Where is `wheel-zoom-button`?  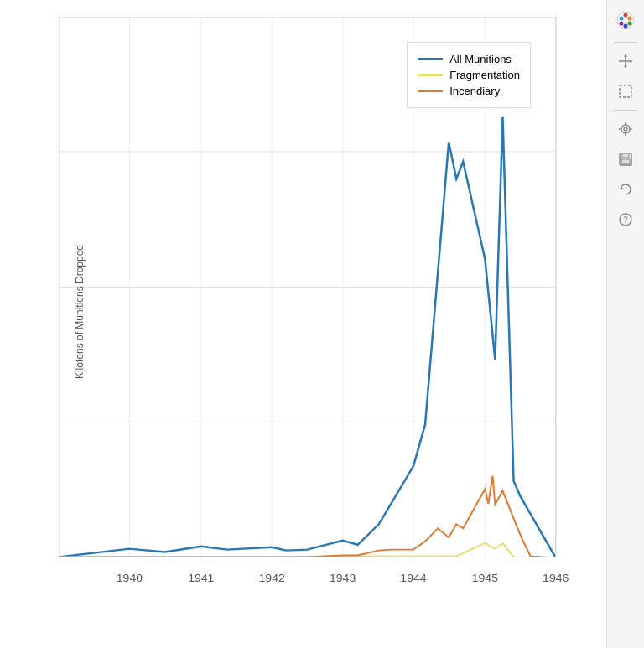
wheel-zoom-button is located at coordinates (626, 129).